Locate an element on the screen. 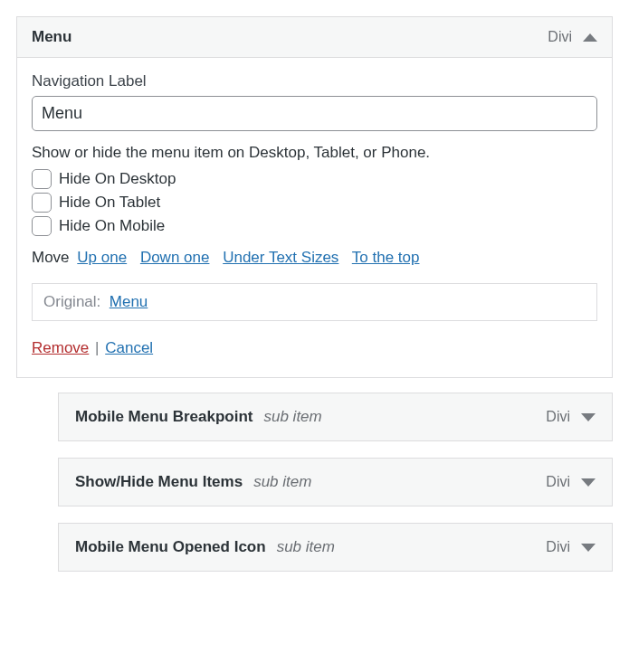 Image resolution: width=629 pixels, height=672 pixels. menu-item-header: Menu Divi is located at coordinates (315, 38).